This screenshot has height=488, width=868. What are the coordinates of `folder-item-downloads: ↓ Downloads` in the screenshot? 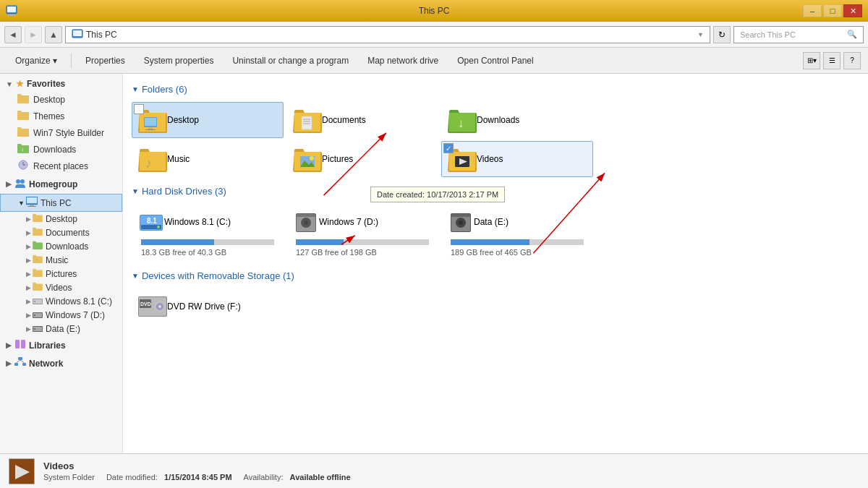 It's located at (517, 120).